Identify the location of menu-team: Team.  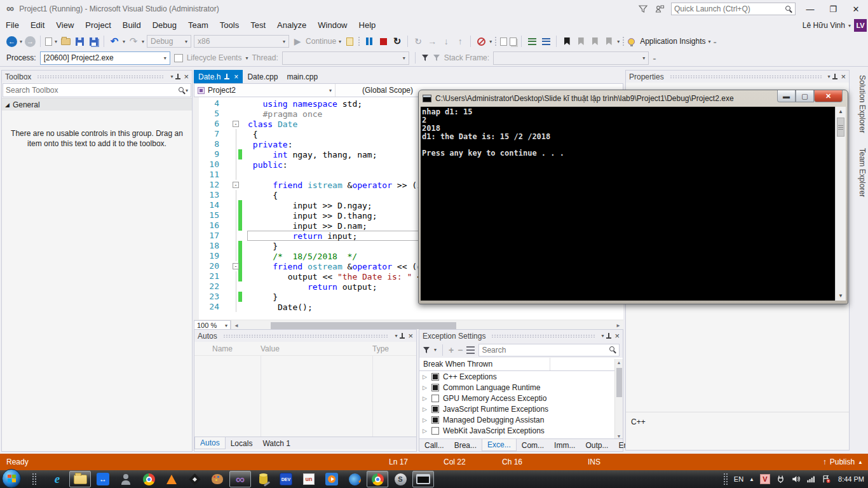
(198, 25).